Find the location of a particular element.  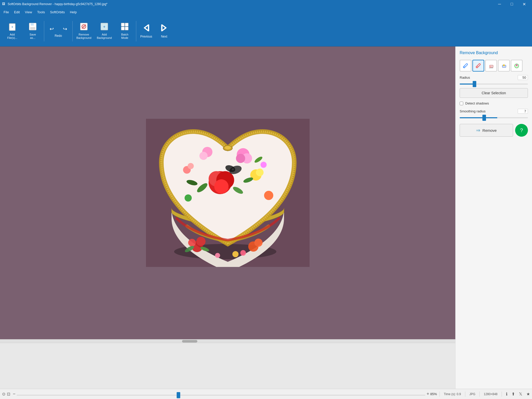

menu-bar: File Edit View Tools SoftOrbits Help is located at coordinates (266, 12).